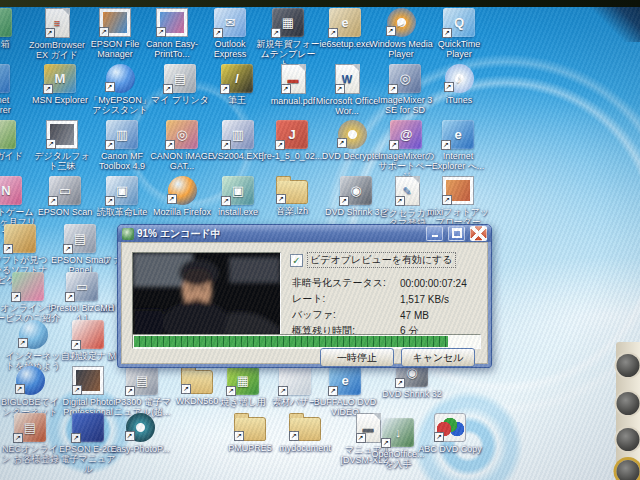 Image resolution: width=640 pixels, height=480 pixels. What do you see at coordinates (182, 196) in the screenshot?
I see `desktop-icon-mozilla-firefox: Mozilla Firefox` at bounding box center [182, 196].